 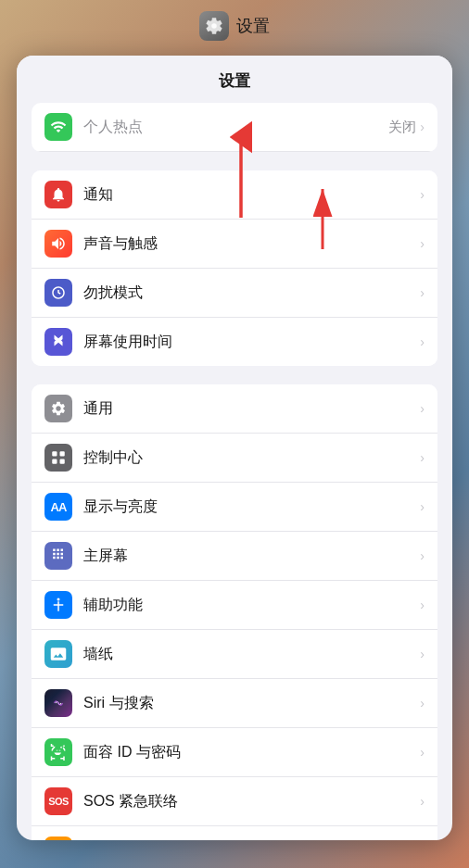 I want to click on hotspot-value: 关闭, so click(x=402, y=128).